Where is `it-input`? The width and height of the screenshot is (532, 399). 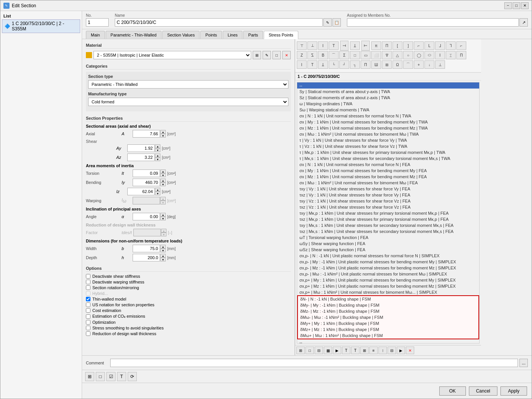
it-input is located at coordinates (146, 173).